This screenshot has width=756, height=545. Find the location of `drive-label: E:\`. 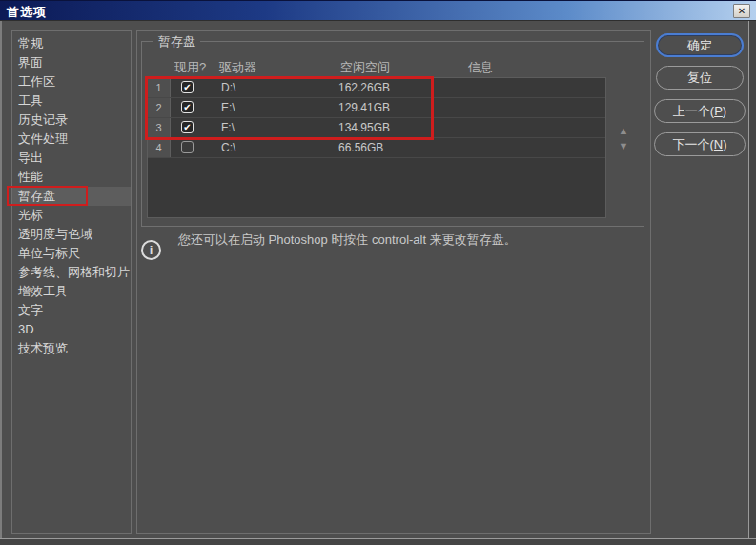

drive-label: E:\ is located at coordinates (229, 108).